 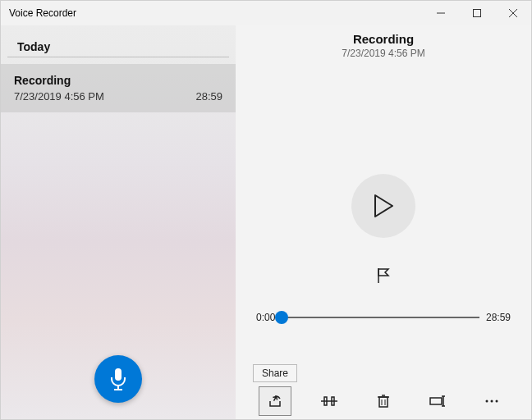 I want to click on timeline-end: 28:59, so click(x=498, y=317).